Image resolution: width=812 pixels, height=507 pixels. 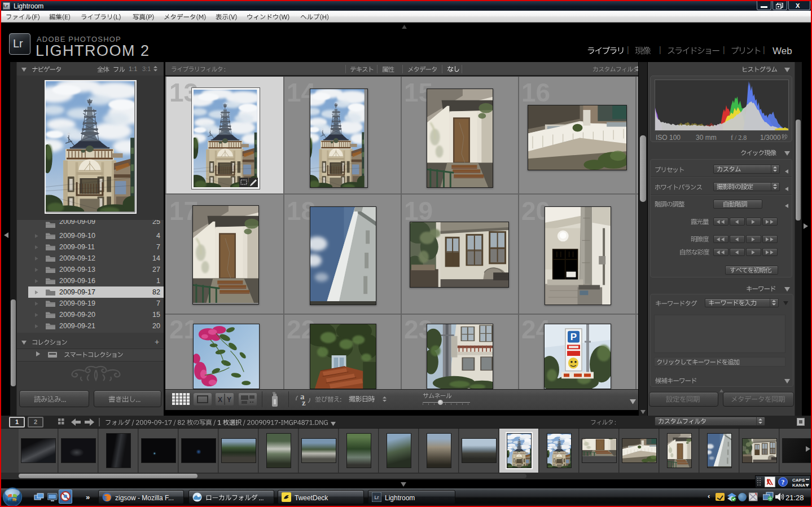 I want to click on svg-text: z, so click(x=304, y=402).